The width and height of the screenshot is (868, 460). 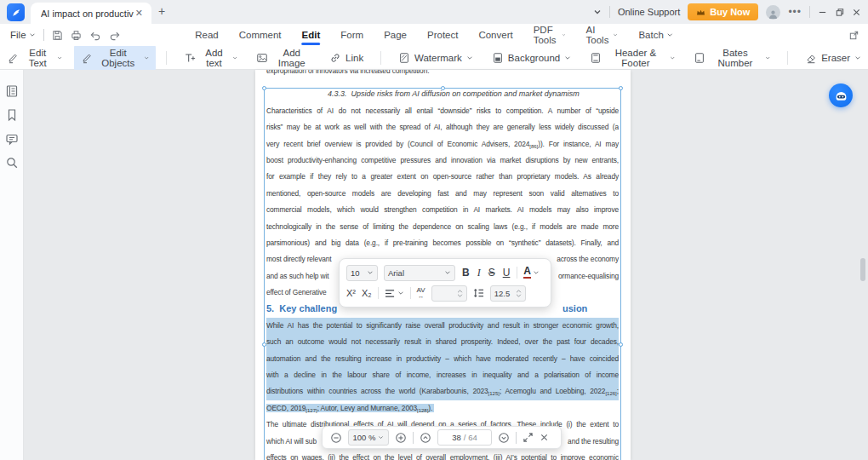 What do you see at coordinates (650, 35) in the screenshot?
I see `menu-label: Batch` at bounding box center [650, 35].